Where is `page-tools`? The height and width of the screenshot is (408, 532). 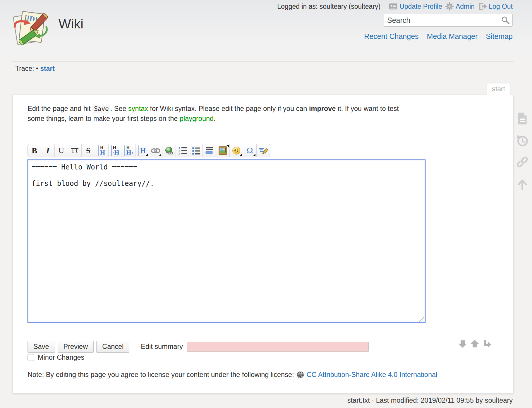
page-tools is located at coordinates (522, 152).